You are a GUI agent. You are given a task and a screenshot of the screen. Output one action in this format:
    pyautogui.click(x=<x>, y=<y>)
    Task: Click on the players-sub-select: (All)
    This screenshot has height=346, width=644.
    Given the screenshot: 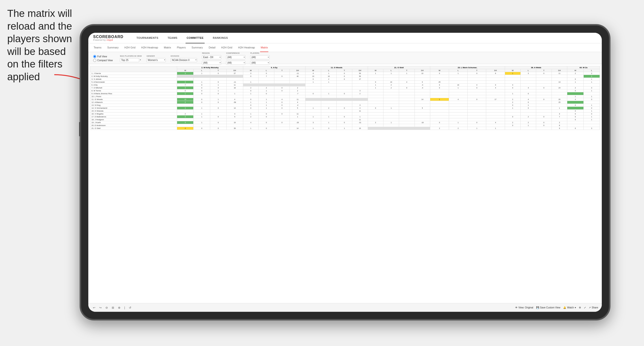 What is the action you would take?
    pyautogui.click(x=260, y=63)
    